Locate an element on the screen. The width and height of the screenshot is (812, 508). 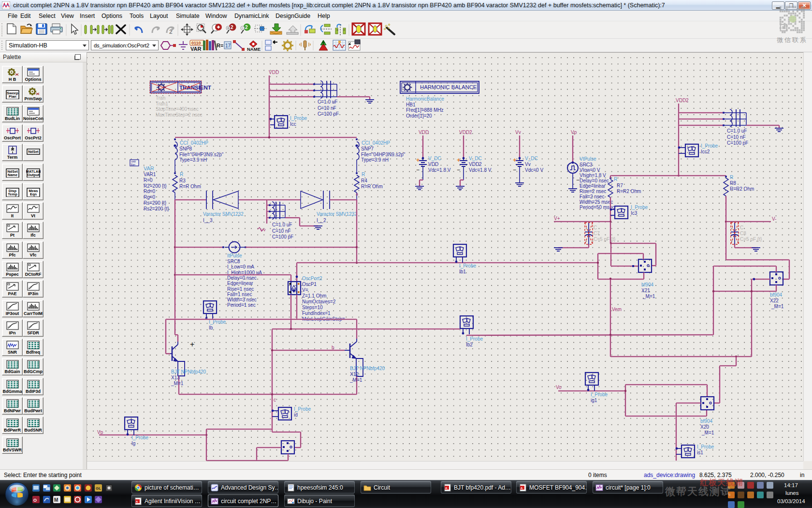
svg-text: StopTime=400 nsec is located at coordinates (177, 109).